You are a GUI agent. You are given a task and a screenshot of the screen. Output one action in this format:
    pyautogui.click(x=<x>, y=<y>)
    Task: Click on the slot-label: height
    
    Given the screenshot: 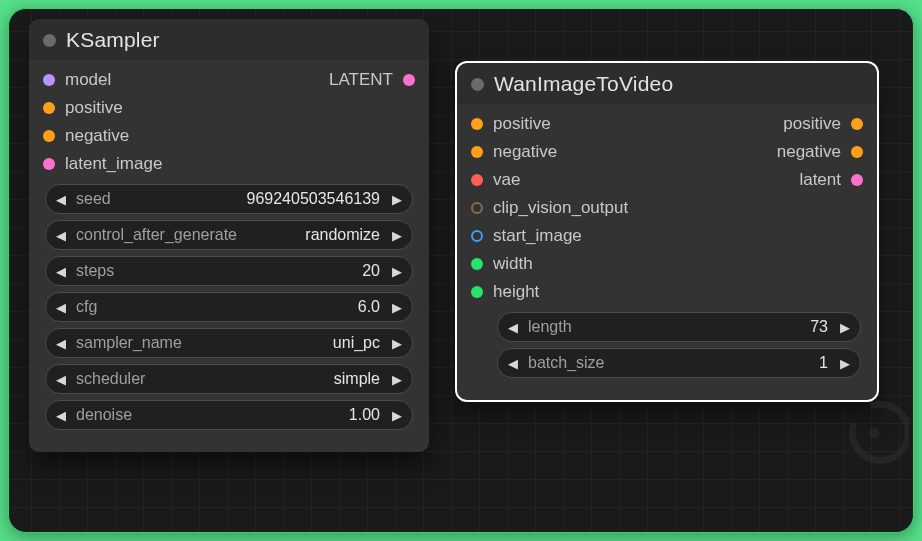 What is the action you would take?
    pyautogui.click(x=516, y=292)
    